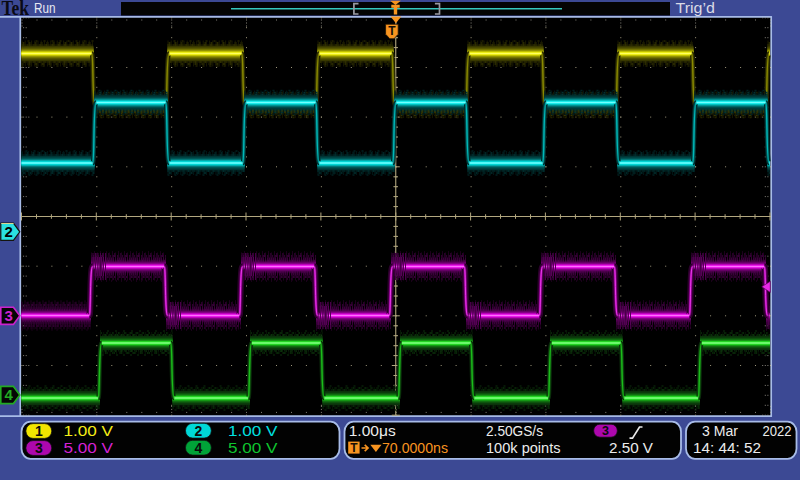 Image resolution: width=800 pixels, height=480 pixels. I want to click on svg-text: 1, so click(39, 431).